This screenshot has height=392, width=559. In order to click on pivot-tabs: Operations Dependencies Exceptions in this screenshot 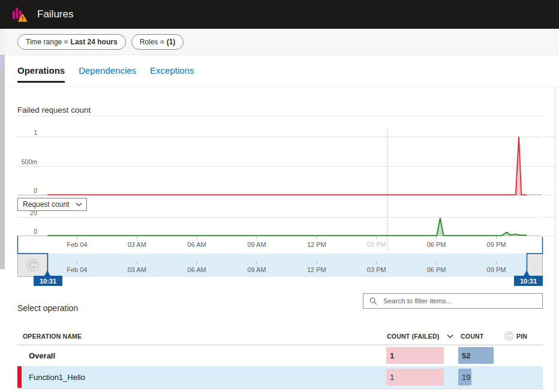, I will do `click(106, 74)`.